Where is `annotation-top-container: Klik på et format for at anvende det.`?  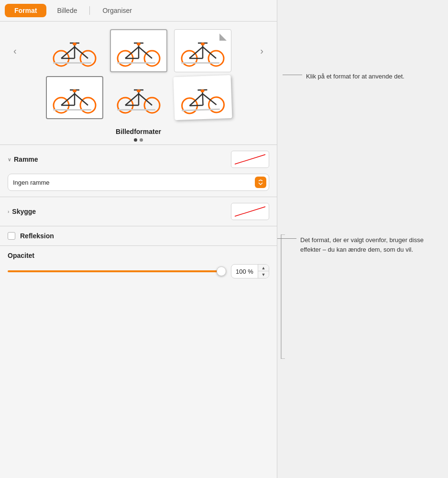
annotation-top-container: Klik på et format for at anvende det. is located at coordinates (362, 77).